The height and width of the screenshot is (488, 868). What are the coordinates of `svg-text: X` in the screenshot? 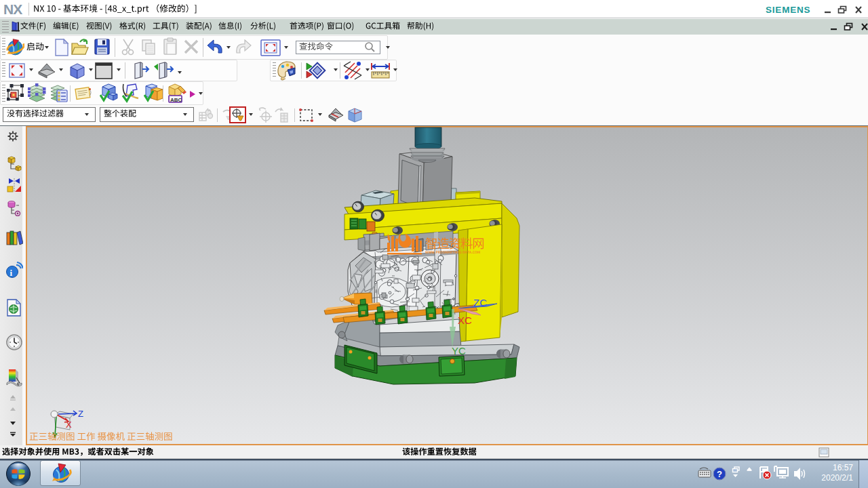 It's located at (69, 424).